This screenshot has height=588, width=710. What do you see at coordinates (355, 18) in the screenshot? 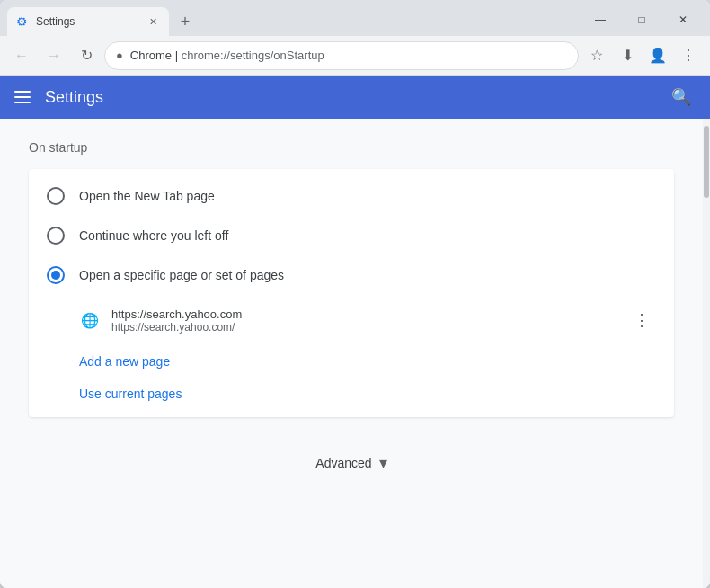
I see `title-bar: ⚙ Settings ✕ + — □ ✕` at bounding box center [355, 18].